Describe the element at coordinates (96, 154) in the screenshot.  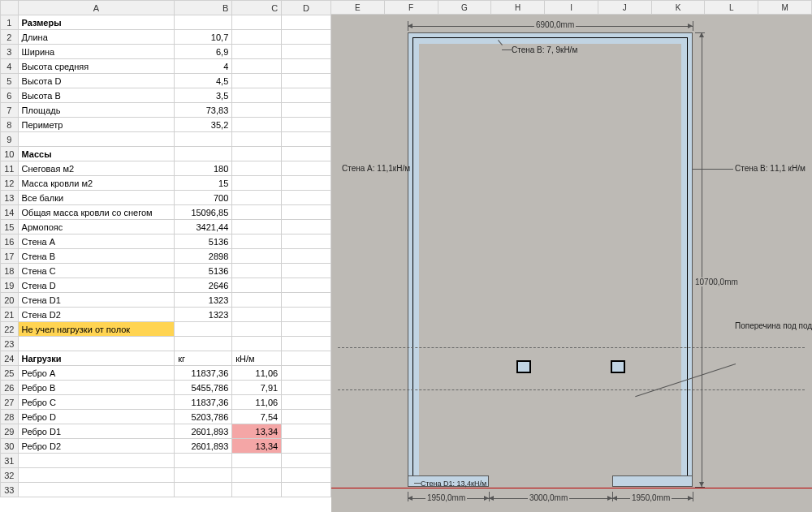
I see `cell: Массы` at that location.